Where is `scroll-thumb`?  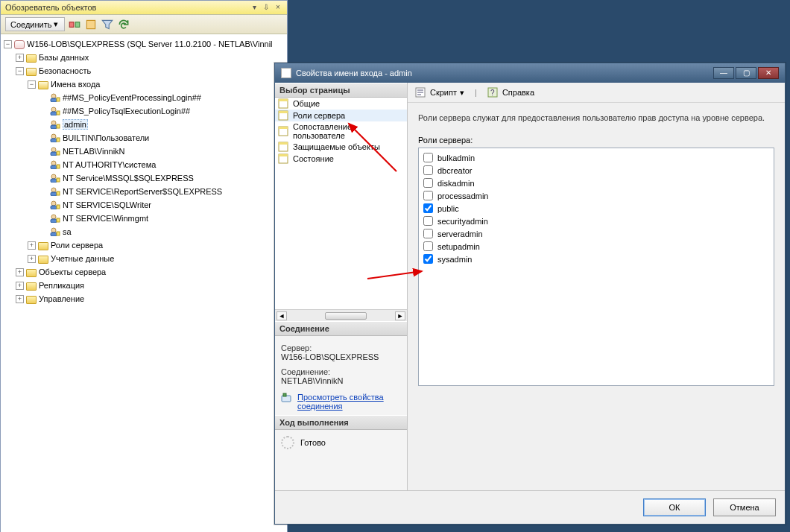 scroll-thumb is located at coordinates (346, 316).